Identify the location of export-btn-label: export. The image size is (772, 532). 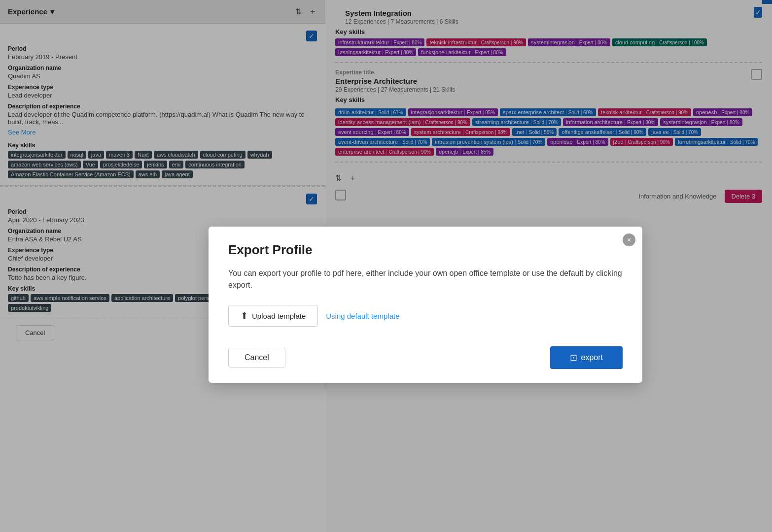
(592, 358).